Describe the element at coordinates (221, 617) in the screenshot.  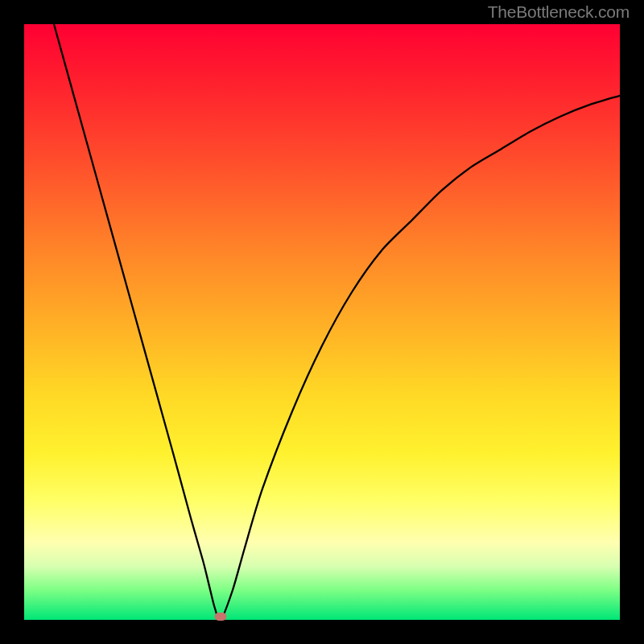
I see `minimum-marker` at that location.